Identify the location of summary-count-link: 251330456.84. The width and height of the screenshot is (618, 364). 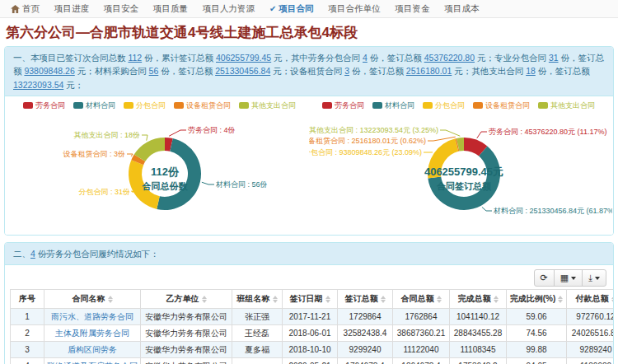
(242, 71).